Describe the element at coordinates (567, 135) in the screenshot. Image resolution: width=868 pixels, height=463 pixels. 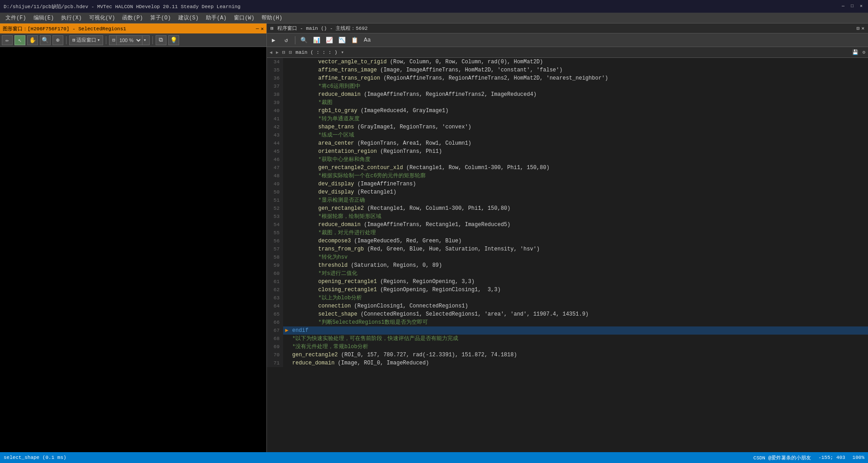
I see `table-row: 43 *练成一个区域` at that location.